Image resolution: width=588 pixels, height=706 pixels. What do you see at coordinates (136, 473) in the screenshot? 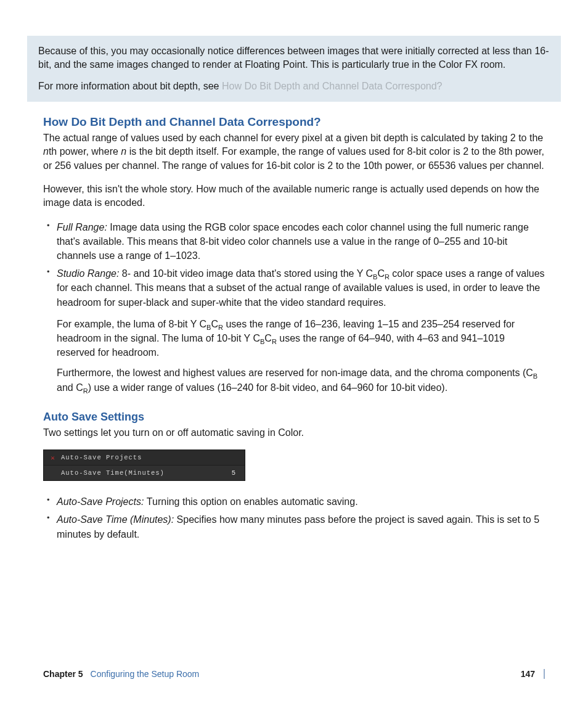
I see `auto-save-time-label: Auto-Save Time(Minutes)` at bounding box center [136, 473].